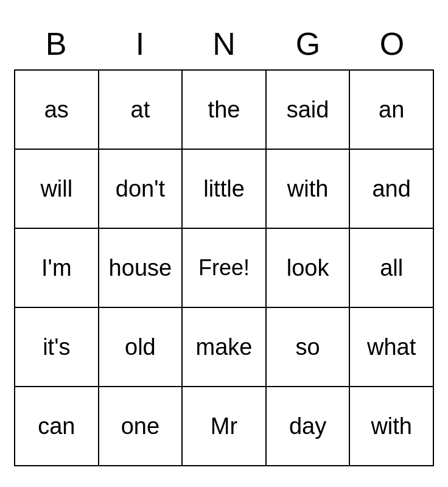 The width and height of the screenshot is (448, 487). I want to click on bingo-cell-r0-c1: at, so click(141, 110).